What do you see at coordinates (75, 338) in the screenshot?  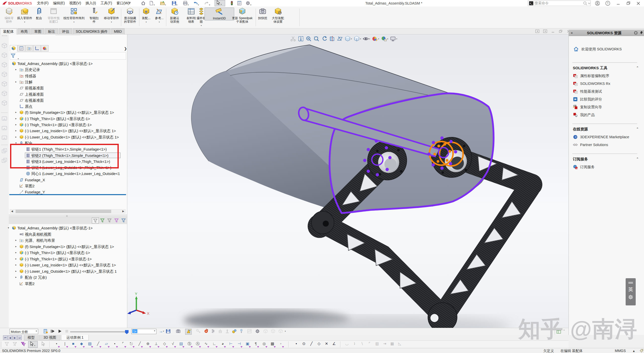 I see `doc-tab-2: 运动算例 1` at bounding box center [75, 338].